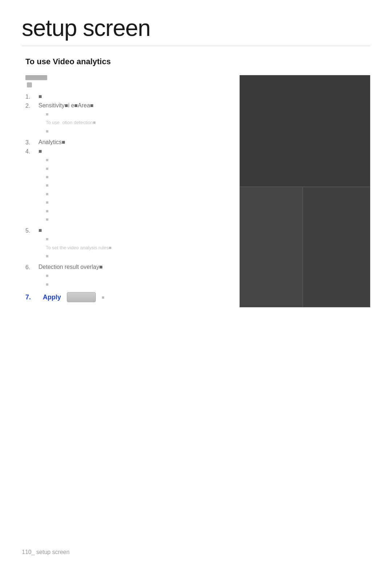  What do you see at coordinates (81, 297) in the screenshot?
I see `apply-button` at bounding box center [81, 297].